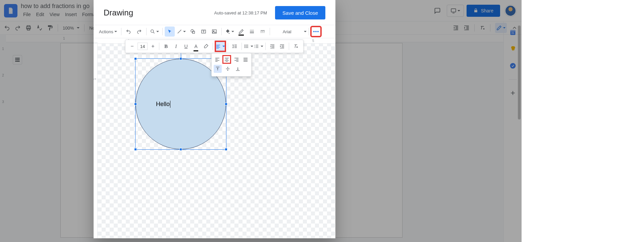  I want to click on underline-button: U, so click(186, 46).